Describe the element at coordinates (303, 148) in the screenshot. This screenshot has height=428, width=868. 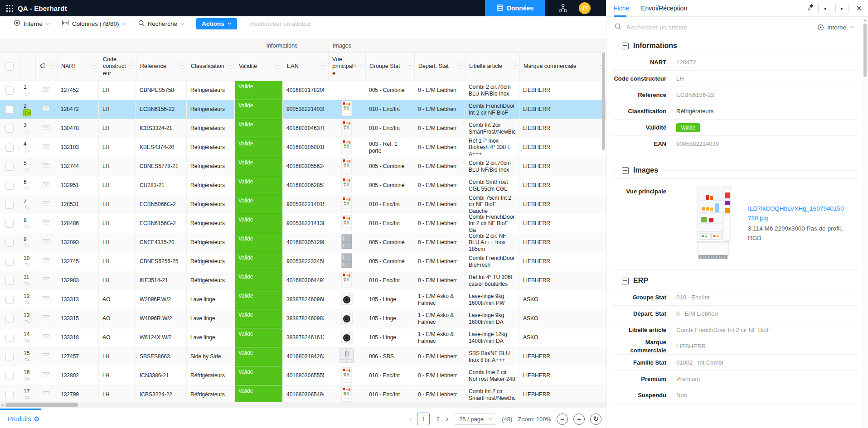
I see `table-row: 4132103LHKBES4374-20RéfrigérateursValide…` at that location.